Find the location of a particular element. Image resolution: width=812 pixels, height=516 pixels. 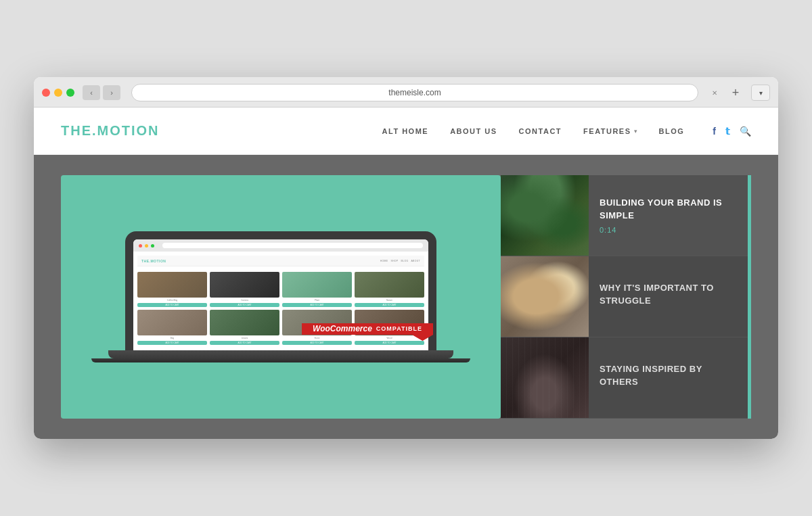

product-grid: Coffee Mug ADD TO CART Camera ADD TO CAR… is located at coordinates (281, 308).